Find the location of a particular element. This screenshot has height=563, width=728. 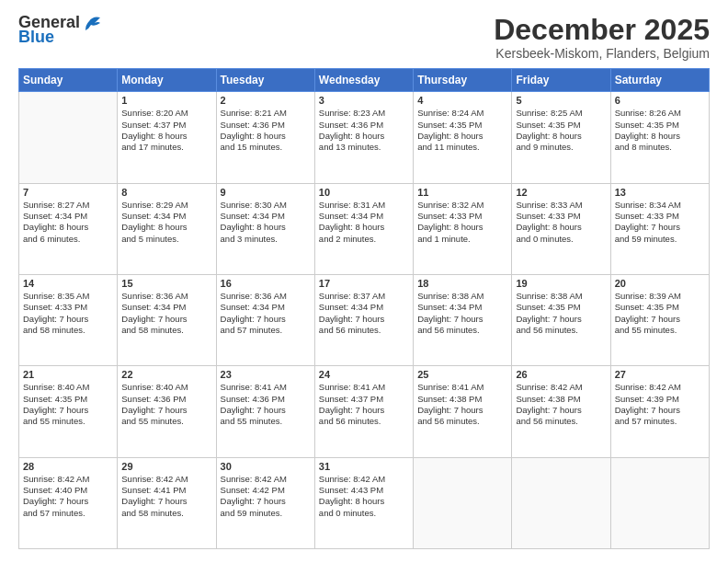

day-info: Sunrise: 8:42 AMSunset: 4:41 PMDaylight:… is located at coordinates (166, 497).